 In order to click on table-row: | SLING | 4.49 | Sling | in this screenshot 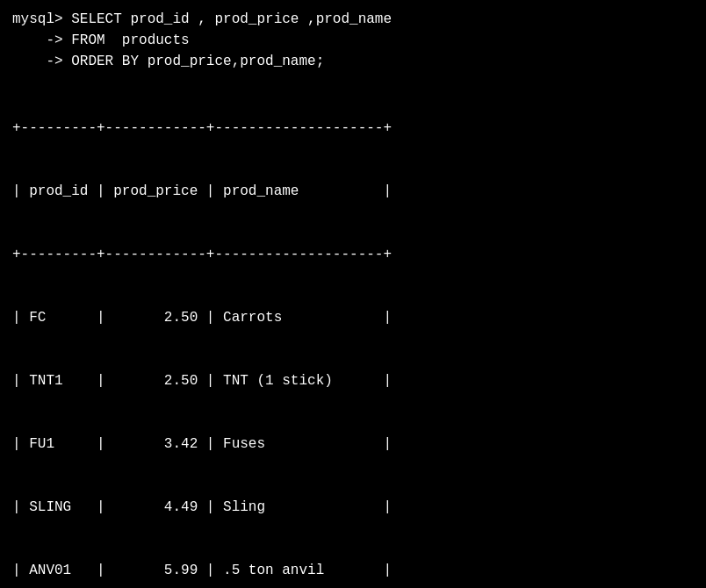, I will do `click(353, 507)`.